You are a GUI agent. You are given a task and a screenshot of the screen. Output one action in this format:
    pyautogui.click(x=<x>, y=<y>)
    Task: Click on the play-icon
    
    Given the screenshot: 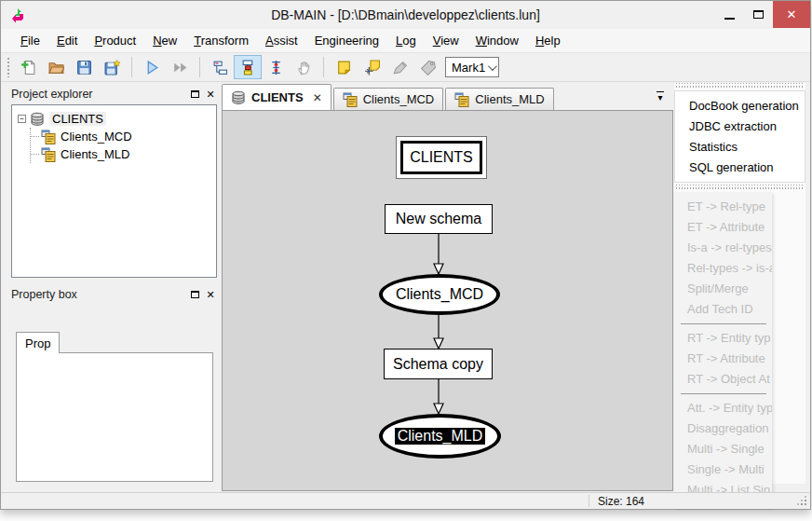 What is the action you would take?
    pyautogui.click(x=153, y=67)
    